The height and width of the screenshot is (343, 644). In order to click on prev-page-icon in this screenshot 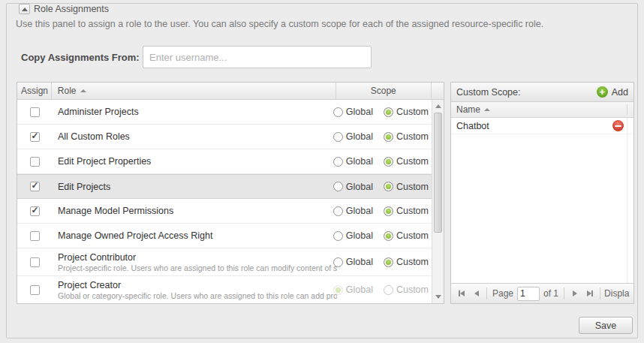, I will do `click(477, 293)`.